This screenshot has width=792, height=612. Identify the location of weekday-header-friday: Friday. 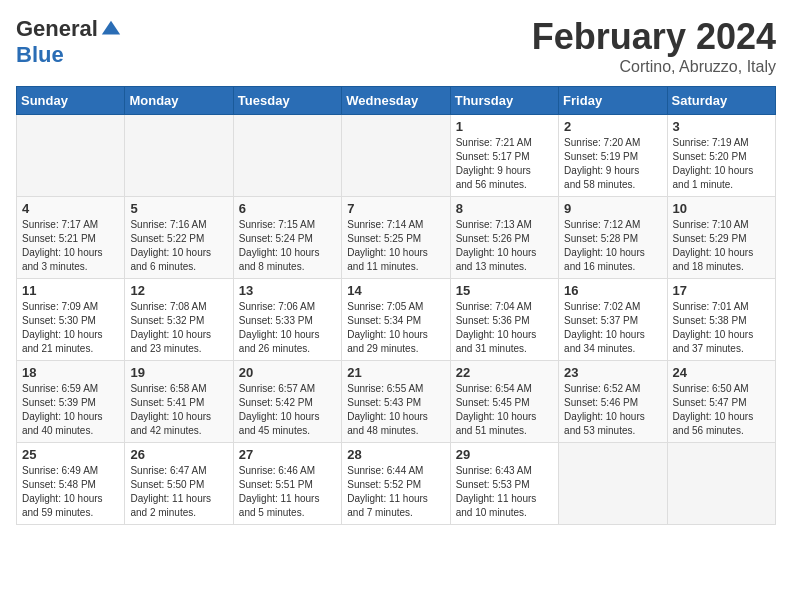
(613, 101).